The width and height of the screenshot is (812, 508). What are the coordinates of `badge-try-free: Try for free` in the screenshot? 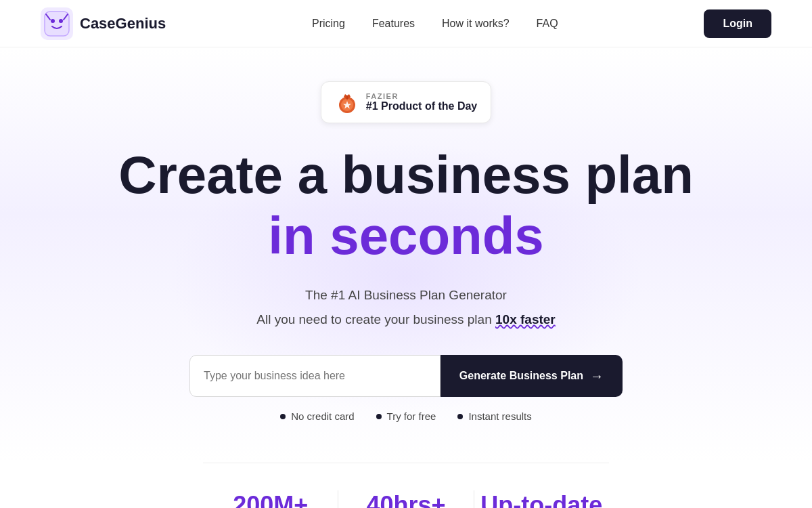 It's located at (406, 416).